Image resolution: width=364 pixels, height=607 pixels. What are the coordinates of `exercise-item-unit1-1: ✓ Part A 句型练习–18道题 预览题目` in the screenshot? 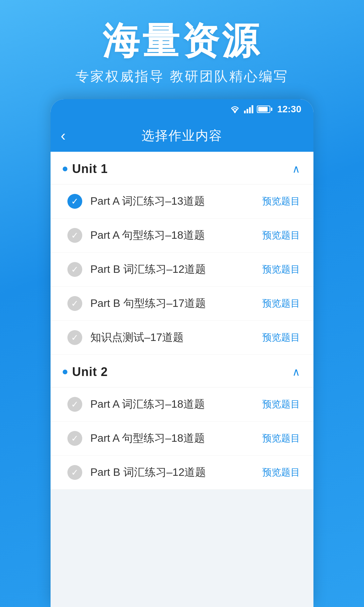 It's located at (182, 235).